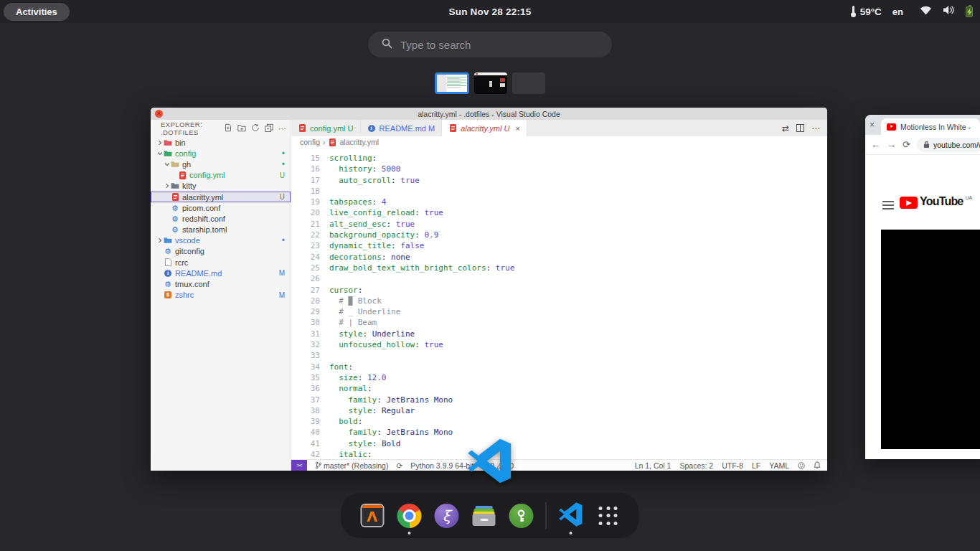  Describe the element at coordinates (578, 301) in the screenshot. I see `code-line-28: # ▉ Block` at that location.